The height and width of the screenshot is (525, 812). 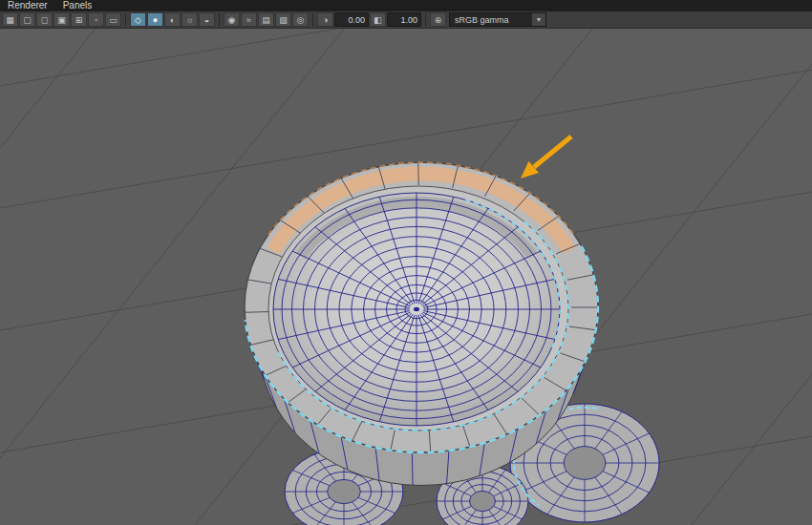 What do you see at coordinates (438, 19) in the screenshot?
I see `color-management-icon: ⊕` at bounding box center [438, 19].